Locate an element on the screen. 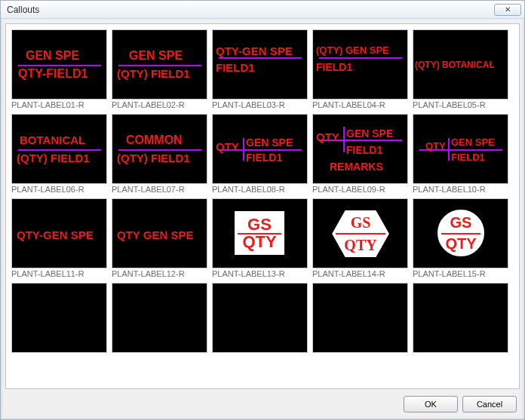 The width and height of the screenshot is (525, 420). thumbnail-caption: PLANT-LABEL14-R is located at coordinates (361, 274).